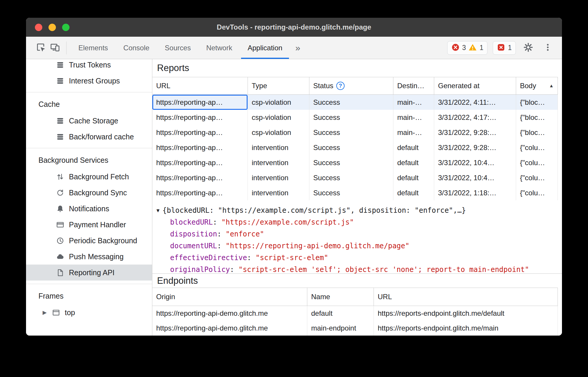 The height and width of the screenshot is (377, 588). Describe the element at coordinates (355, 313) in the screenshot. I see `endpoint-row: https://reporting-api-demo.glitch.me def…` at that location.